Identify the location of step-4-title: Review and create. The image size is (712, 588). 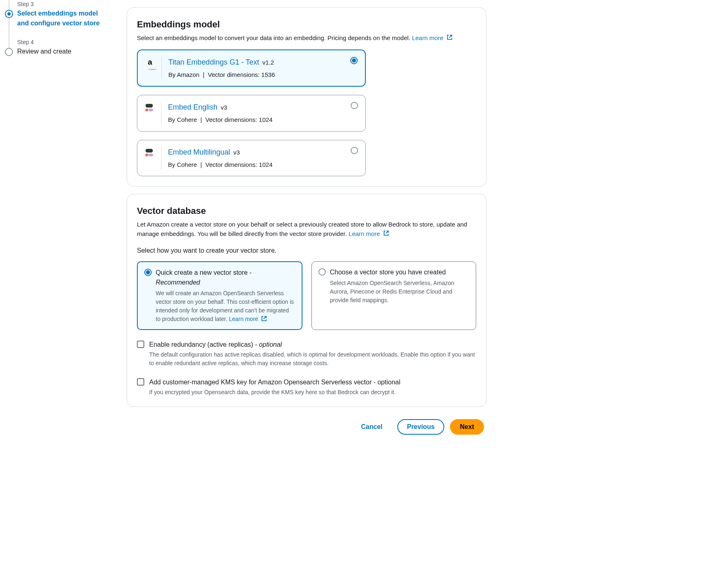
(44, 52).